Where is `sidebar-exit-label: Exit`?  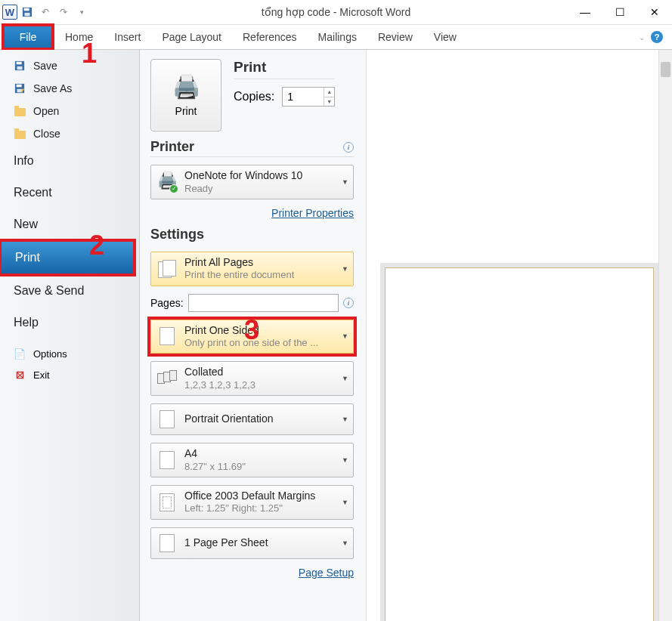 sidebar-exit-label: Exit is located at coordinates (42, 375).